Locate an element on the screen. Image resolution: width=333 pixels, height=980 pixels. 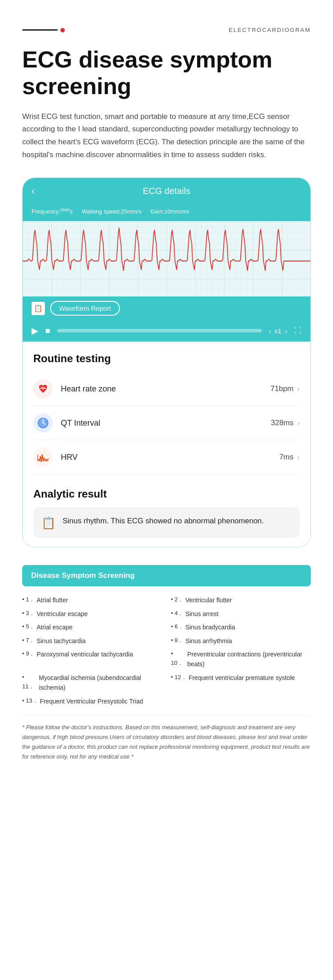
disease-name-13: Frequent Ventricular Presystolic Triad is located at coordinates (91, 701).